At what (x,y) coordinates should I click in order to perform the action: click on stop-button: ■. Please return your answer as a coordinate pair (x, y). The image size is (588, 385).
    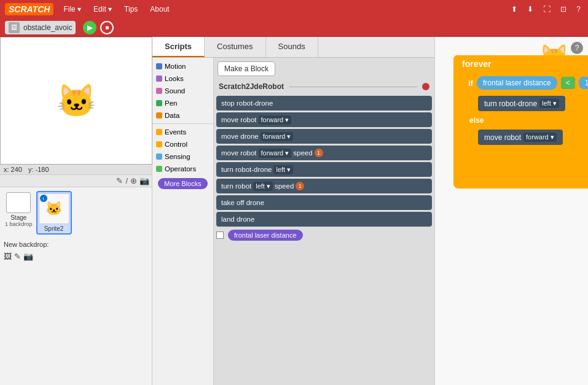
    Looking at the image, I should click on (107, 28).